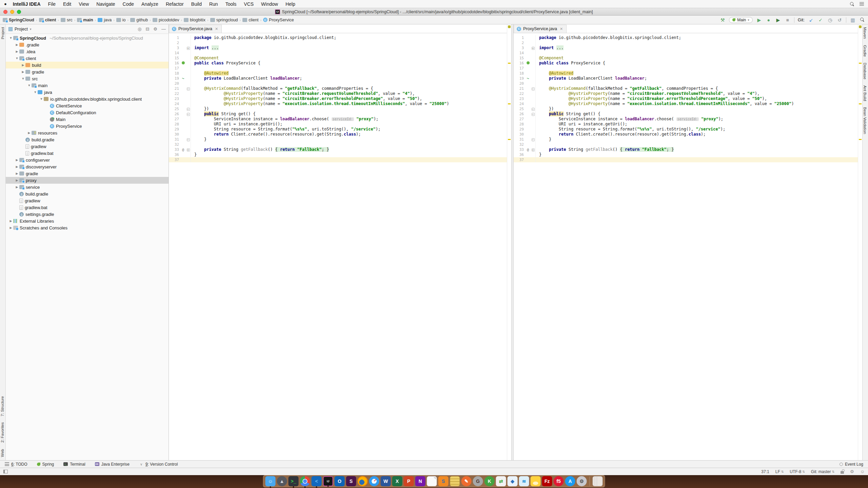 The width and height of the screenshot is (868, 488). Describe the element at coordinates (270, 4) in the screenshot. I see `menu-window: Window` at that location.